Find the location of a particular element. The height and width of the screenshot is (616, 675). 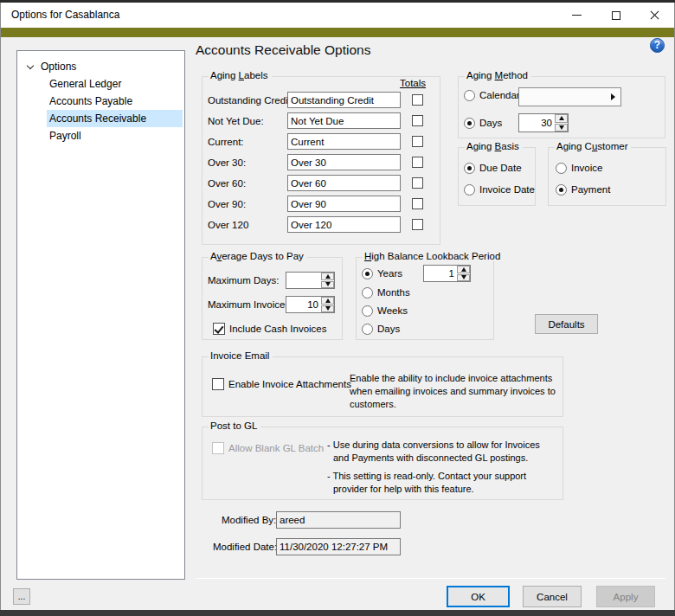

ok-button: OK is located at coordinates (478, 597).